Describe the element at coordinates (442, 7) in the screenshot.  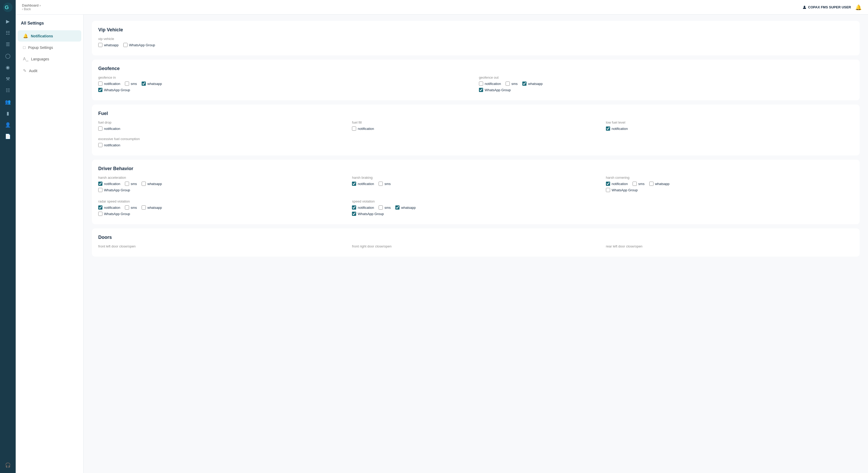
I see `topnav: Dashboard › ‹ Back COPAX FMS SUPER USER …` at that location.